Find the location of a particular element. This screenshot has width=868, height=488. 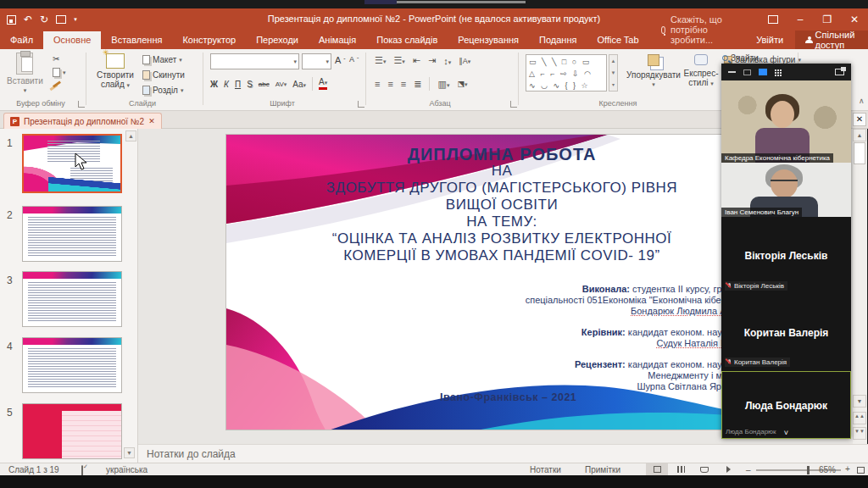

text-shadow-button: S is located at coordinates (249, 85).